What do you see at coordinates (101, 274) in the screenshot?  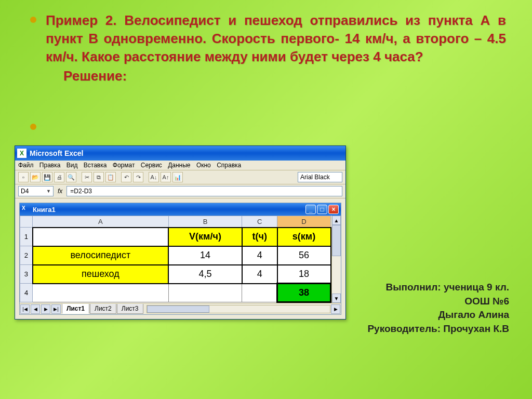 I see `cell: пешеход` at bounding box center [101, 274].